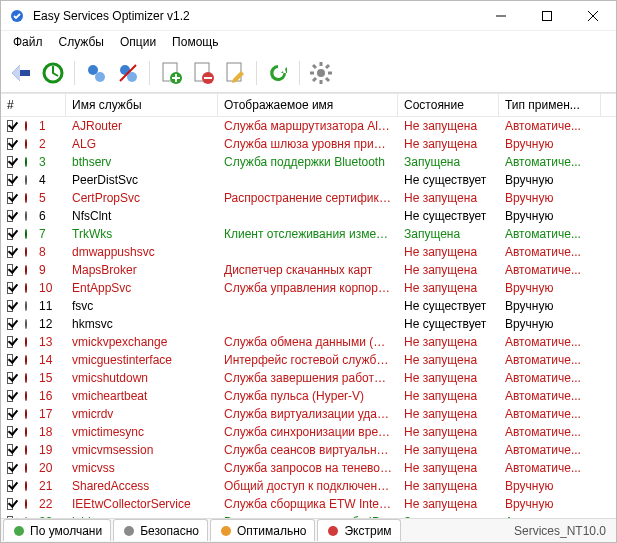  What do you see at coordinates (128, 73) in the screenshot?
I see `tool-gear2-icon` at bounding box center [128, 73].